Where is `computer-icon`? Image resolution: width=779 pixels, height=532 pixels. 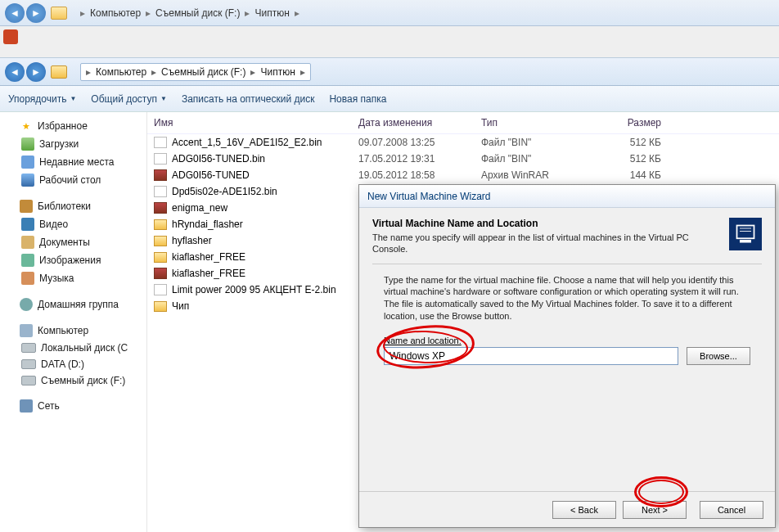 computer-icon is located at coordinates (26, 331).